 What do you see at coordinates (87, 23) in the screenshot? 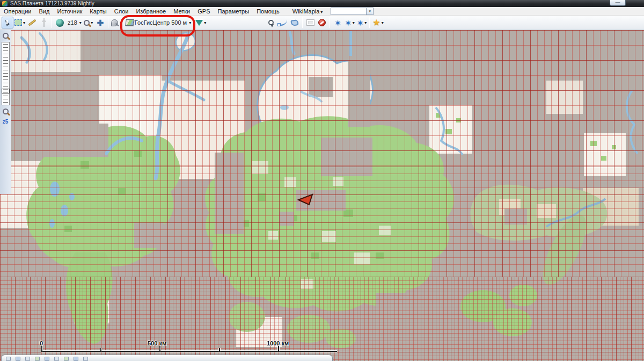
I see `magnifier-icon` at bounding box center [87, 23].